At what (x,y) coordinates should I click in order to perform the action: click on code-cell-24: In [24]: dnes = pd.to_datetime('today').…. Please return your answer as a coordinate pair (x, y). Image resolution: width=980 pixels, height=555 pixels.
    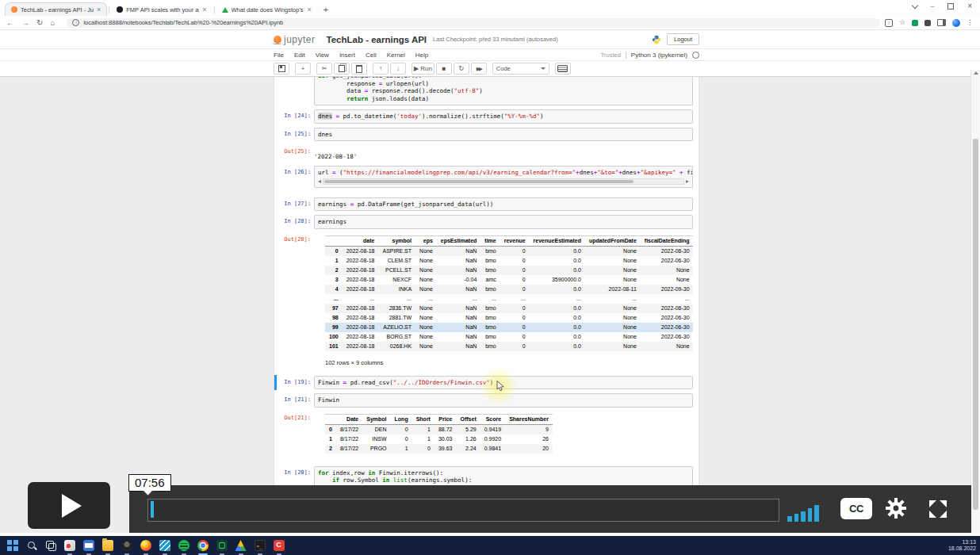
    Looking at the image, I should click on (487, 117).